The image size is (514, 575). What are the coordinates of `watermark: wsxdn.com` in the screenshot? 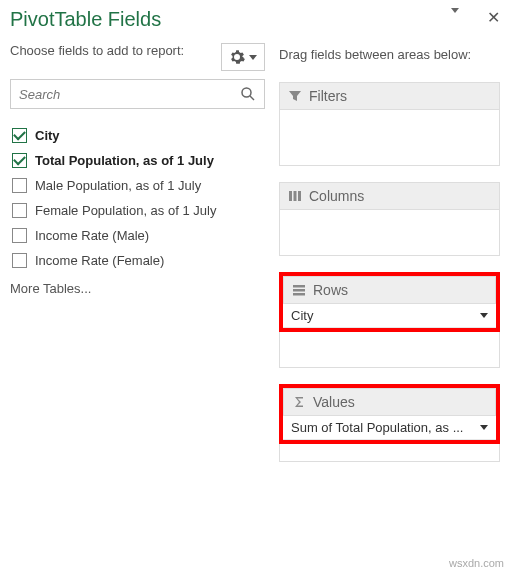 It's located at (476, 563).